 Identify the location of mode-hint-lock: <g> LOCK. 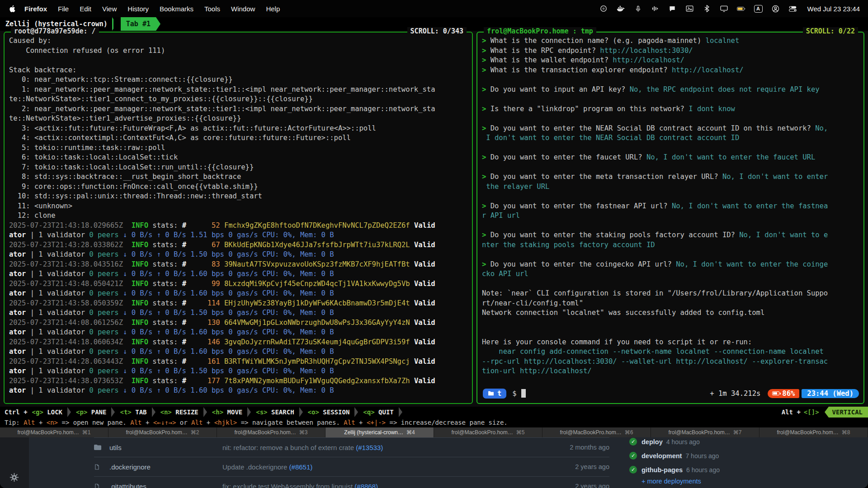
(47, 412).